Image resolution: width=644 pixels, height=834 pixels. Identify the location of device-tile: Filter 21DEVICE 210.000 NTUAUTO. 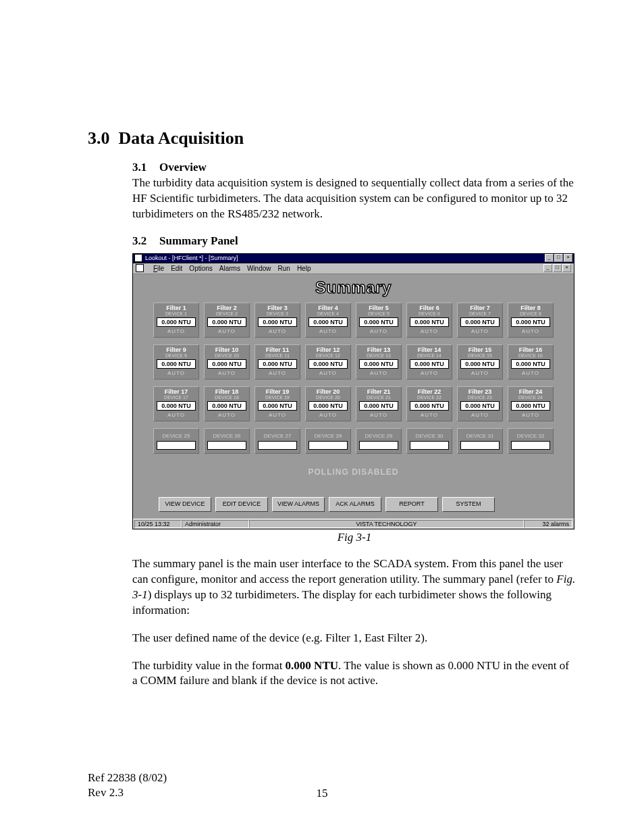
(379, 404).